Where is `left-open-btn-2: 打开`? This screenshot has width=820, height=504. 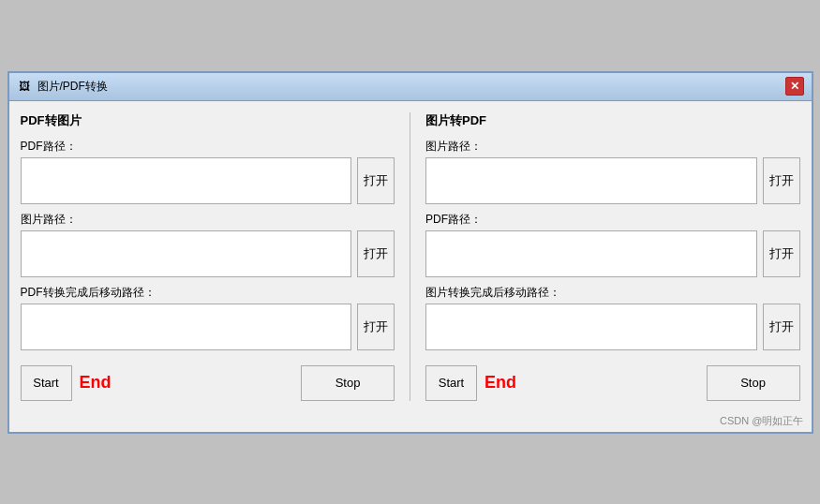 left-open-btn-2: 打开 is located at coordinates (376, 254).